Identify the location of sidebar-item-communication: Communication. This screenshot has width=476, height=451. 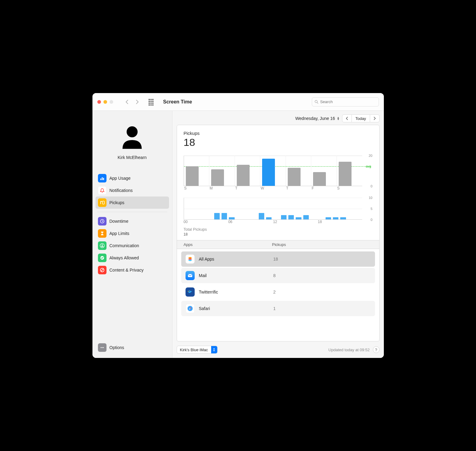
(132, 246).